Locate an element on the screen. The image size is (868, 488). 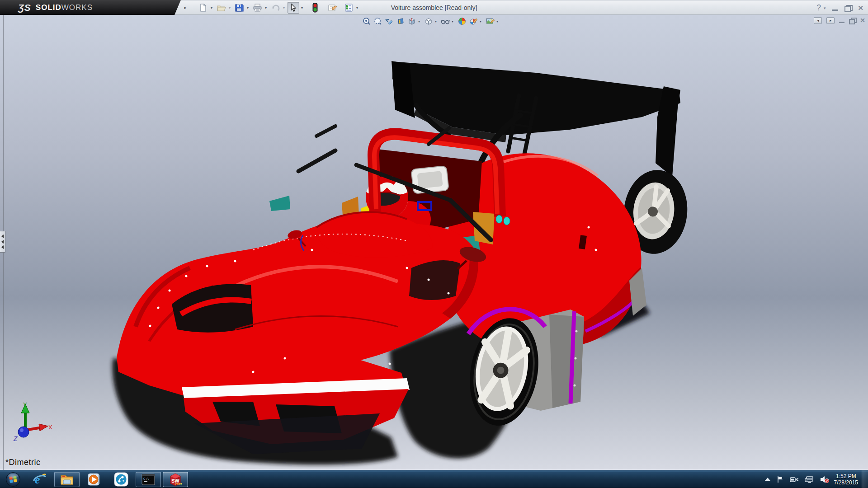
print-button is located at coordinates (257, 8).